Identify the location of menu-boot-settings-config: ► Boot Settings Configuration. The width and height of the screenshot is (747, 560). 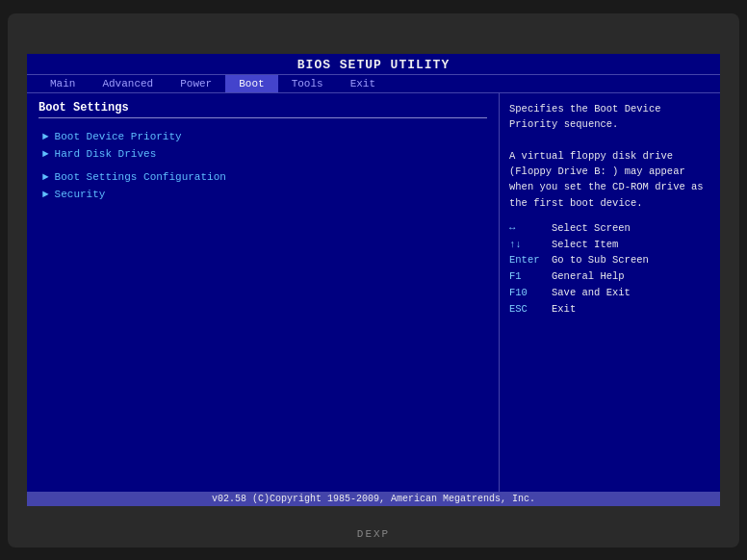
(263, 177).